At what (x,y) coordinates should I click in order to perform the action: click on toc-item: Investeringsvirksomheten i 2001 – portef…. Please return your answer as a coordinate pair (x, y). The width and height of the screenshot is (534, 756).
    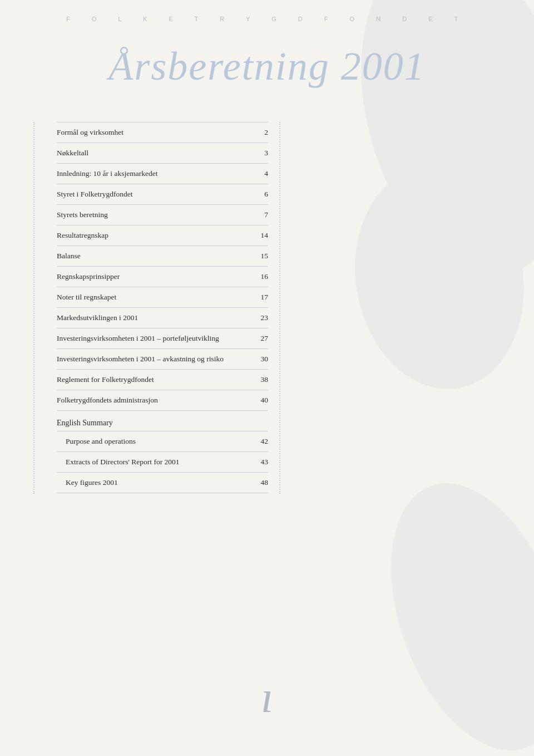
    Looking at the image, I should click on (162, 338).